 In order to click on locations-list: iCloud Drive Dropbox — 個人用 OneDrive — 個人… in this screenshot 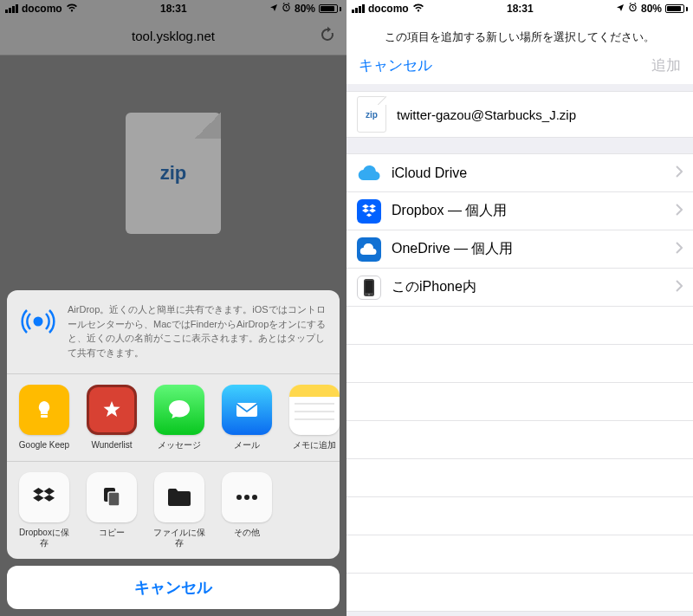, I will do `click(520, 230)`.